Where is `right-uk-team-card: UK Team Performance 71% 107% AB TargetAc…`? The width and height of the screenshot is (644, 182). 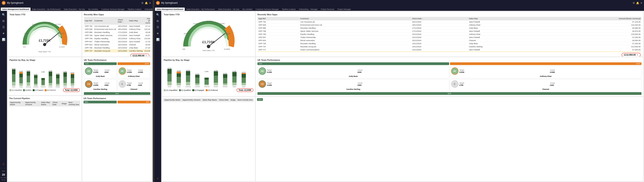 right-uk-team-card: UK Team Performance 71% 107% AB TargetAc… is located at coordinates (450, 77).